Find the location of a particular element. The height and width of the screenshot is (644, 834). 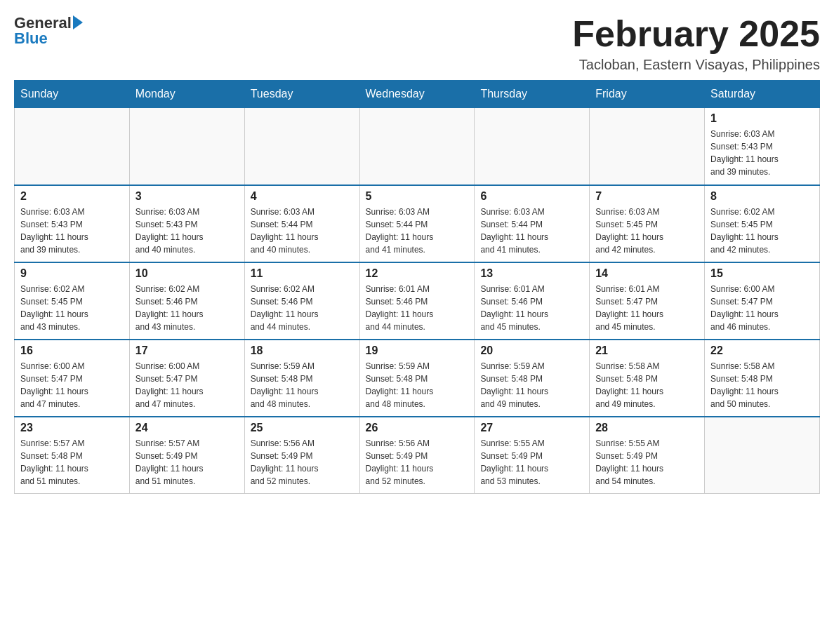

calendar-week-row: 16Sunrise: 6:00 AMSunset: 5:47 PMDayligh… is located at coordinates (417, 378).